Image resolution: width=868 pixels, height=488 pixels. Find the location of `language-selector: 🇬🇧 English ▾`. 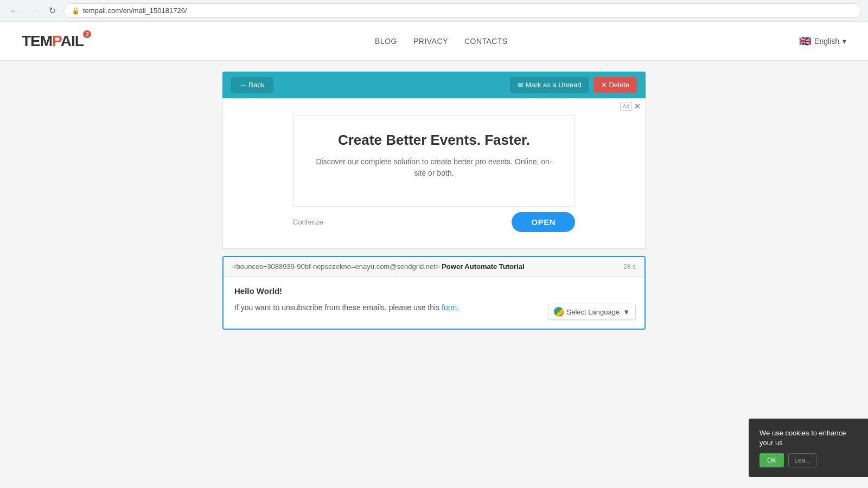

language-selector: 🇬🇧 English ▾ is located at coordinates (822, 41).